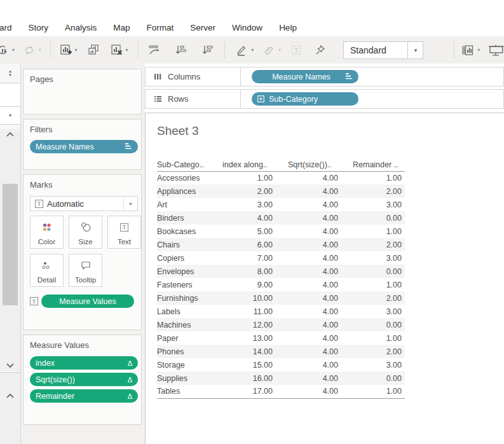  Describe the element at coordinates (189, 191) in the screenshot. I see `row-header-cell: Appliances` at that location.